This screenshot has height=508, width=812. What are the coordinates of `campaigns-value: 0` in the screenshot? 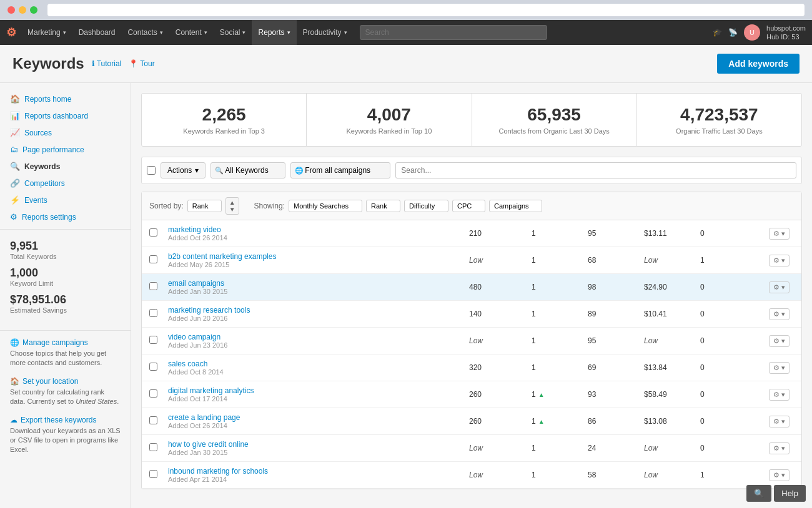 It's located at (702, 368).